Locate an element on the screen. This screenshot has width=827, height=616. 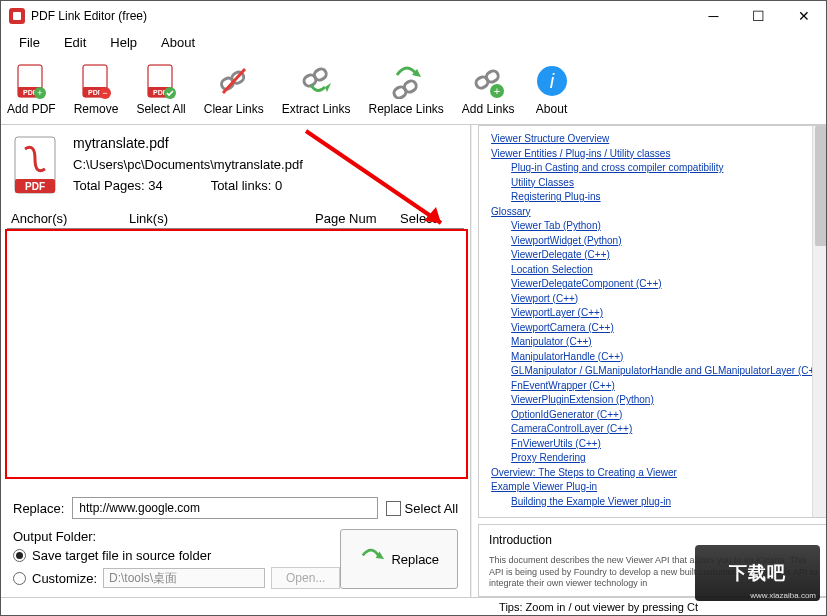
toolbar-remove-label: Remove is located at coordinates (96, 109).